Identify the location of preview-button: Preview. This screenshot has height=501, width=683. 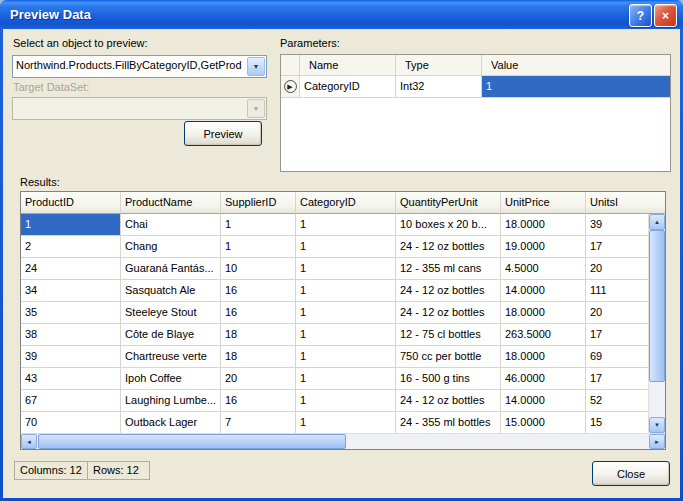
(223, 134).